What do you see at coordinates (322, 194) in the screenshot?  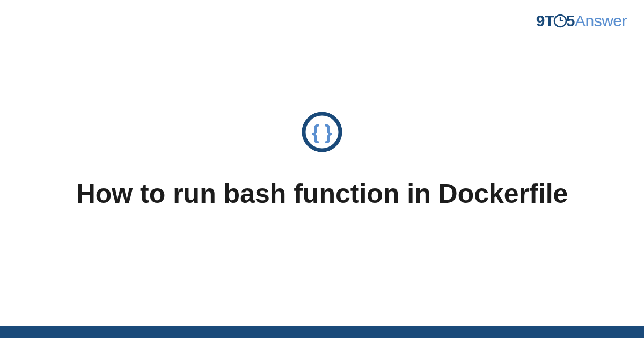 I see `article-title: How to run bash function in Dockerfile` at bounding box center [322, 194].